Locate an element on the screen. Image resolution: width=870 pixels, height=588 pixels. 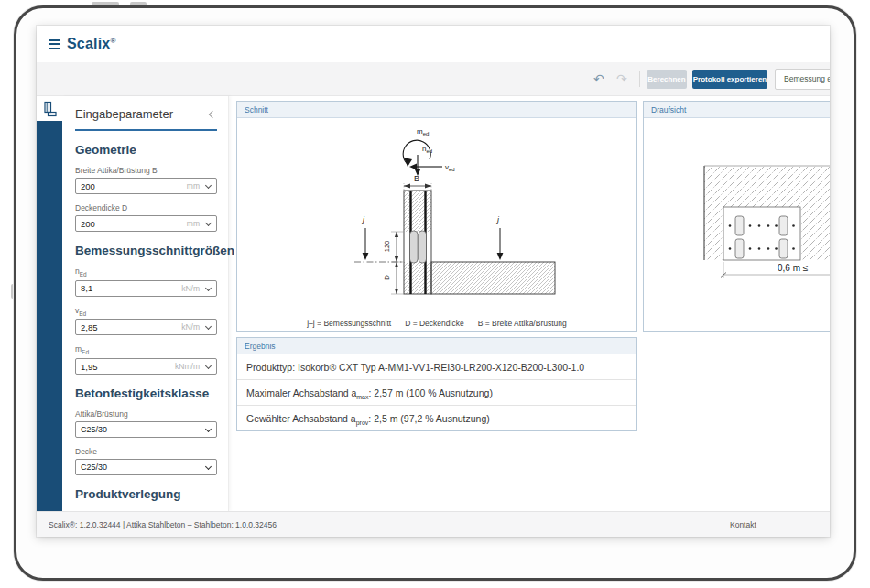
results-panel-title: Ergebnis is located at coordinates (437, 346).